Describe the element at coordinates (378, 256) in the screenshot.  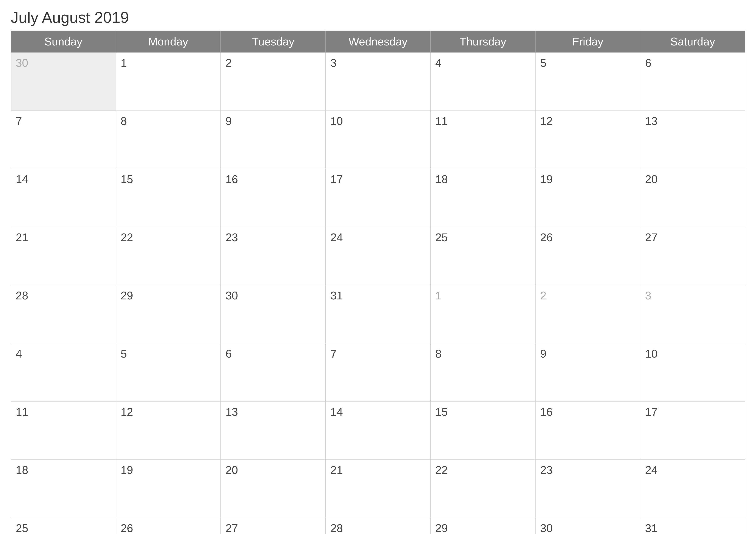
I see `calendar-week-row: 21222324252627` at that location.